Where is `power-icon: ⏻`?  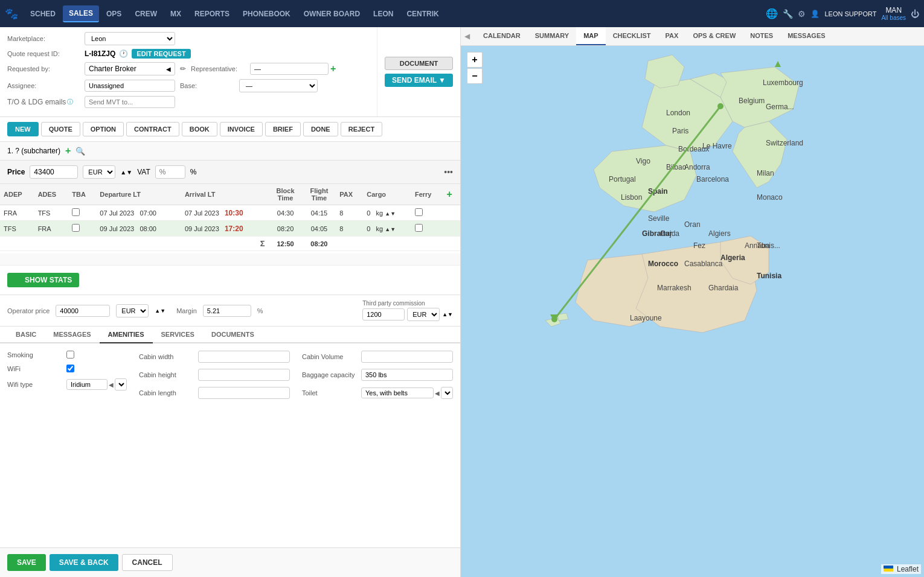
power-icon: ⏻ is located at coordinates (915, 14).